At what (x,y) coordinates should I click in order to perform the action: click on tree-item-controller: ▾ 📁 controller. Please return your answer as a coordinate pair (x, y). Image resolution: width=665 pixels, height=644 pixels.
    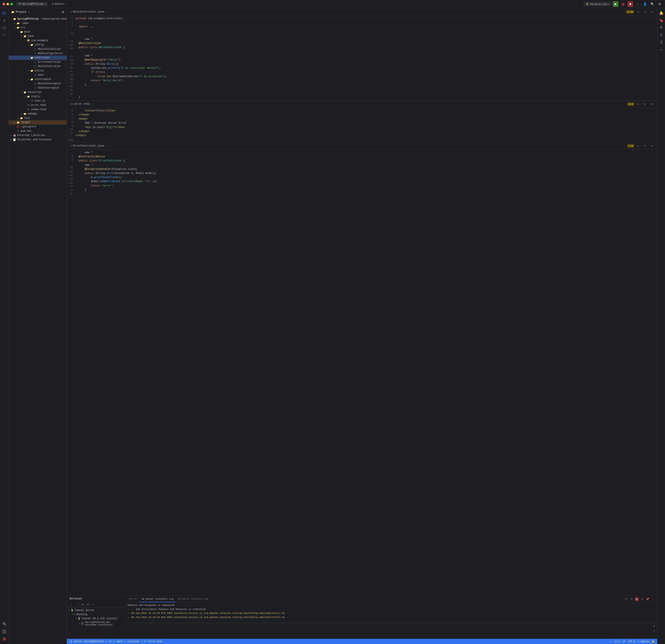
    Looking at the image, I should click on (37, 58).